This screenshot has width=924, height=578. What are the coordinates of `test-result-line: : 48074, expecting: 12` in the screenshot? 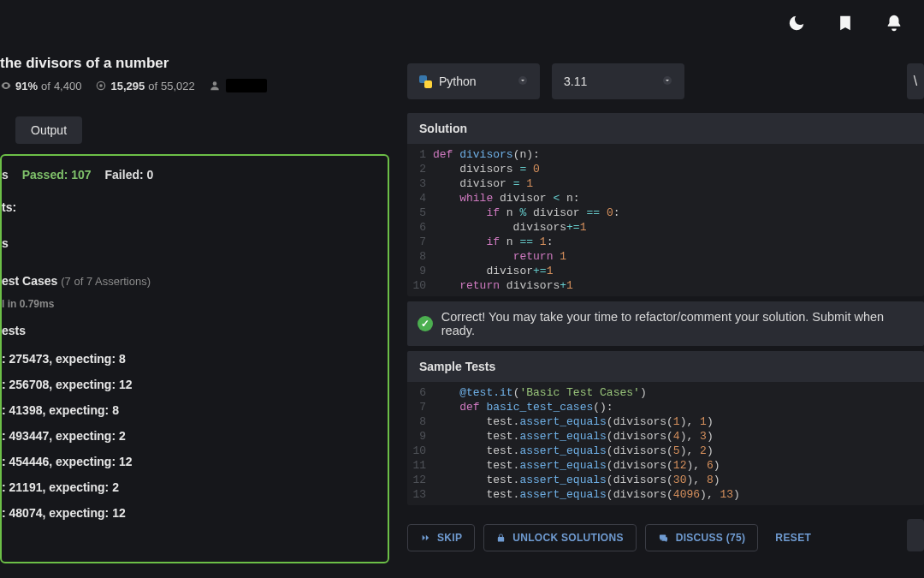 It's located at (192, 513).